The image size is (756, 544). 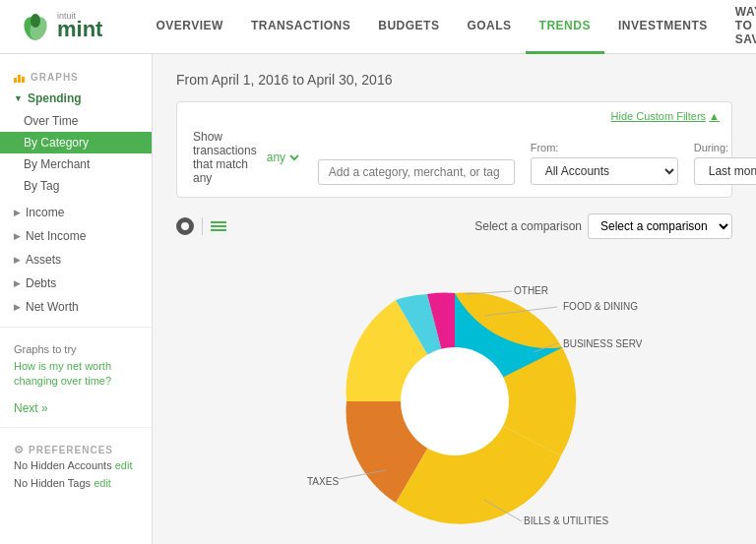 I want to click on header: intuit mint OVERVIEW TRANSACTIONS BUDGET…, so click(x=378, y=28).